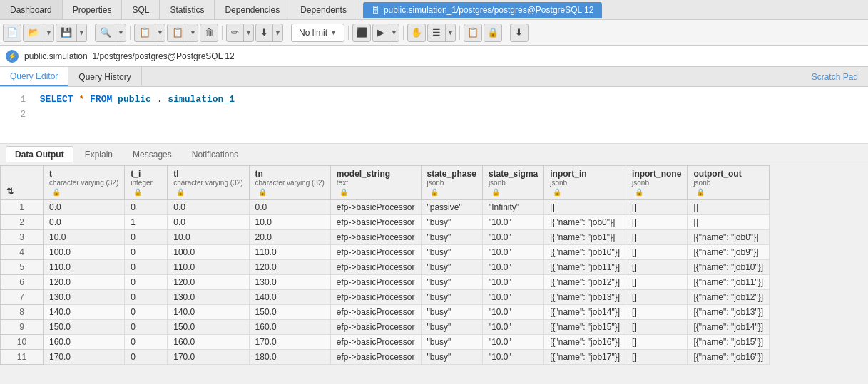  Describe the element at coordinates (729, 183) in the screenshot. I see `col-header-outport-out: outport_out jsonb 🔒` at that location.